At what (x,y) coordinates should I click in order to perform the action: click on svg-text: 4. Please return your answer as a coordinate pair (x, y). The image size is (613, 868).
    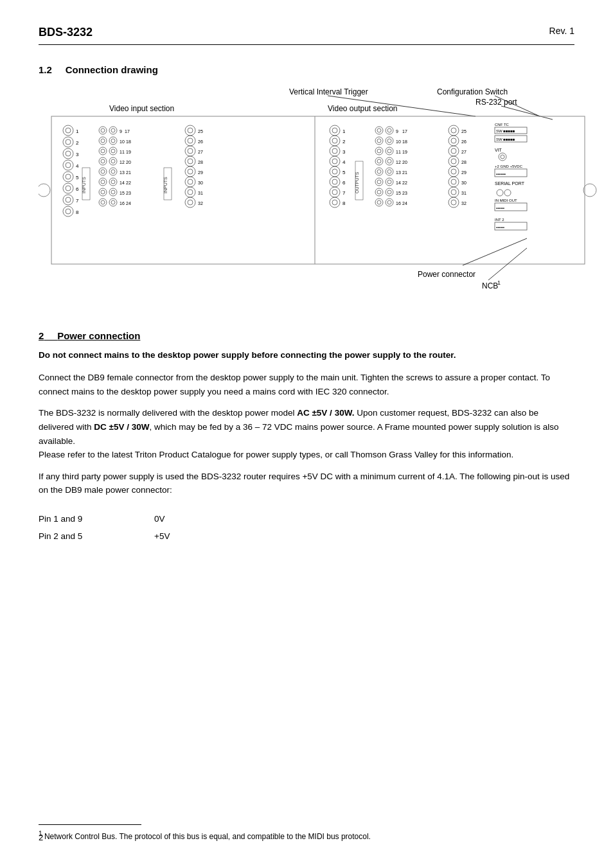
    Looking at the image, I should click on (344, 162).